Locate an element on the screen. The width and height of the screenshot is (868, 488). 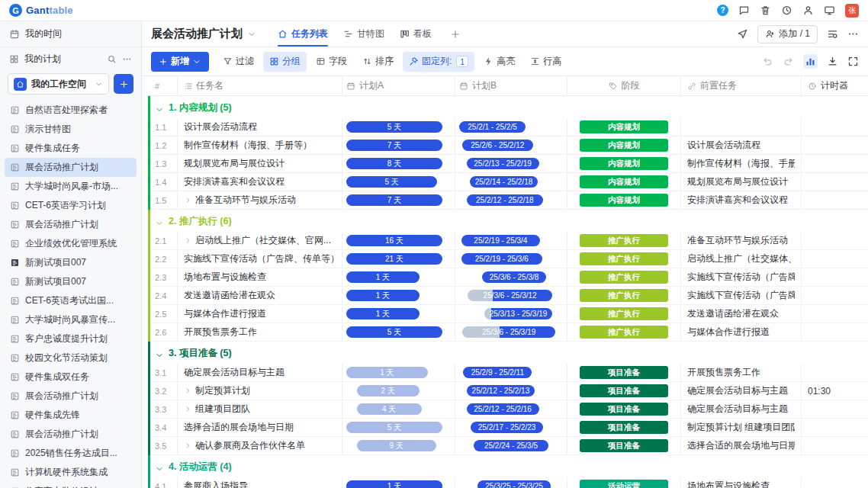
predecessor-cell: 与媒体合作进行报道 is located at coordinates (741, 332).